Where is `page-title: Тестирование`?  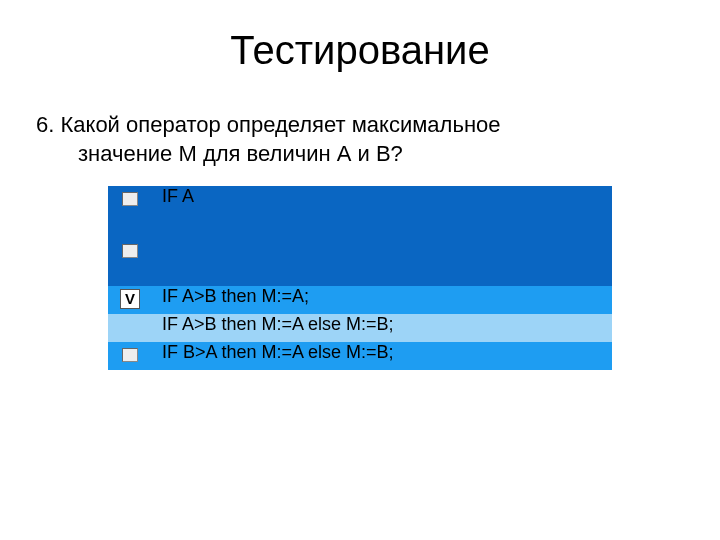 page-title: Тестирование is located at coordinates (360, 50).